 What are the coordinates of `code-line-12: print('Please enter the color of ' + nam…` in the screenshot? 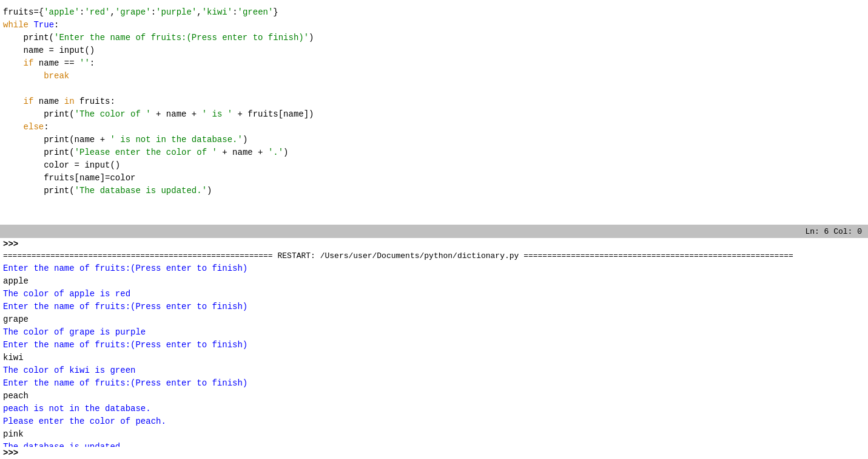 It's located at (432, 153).